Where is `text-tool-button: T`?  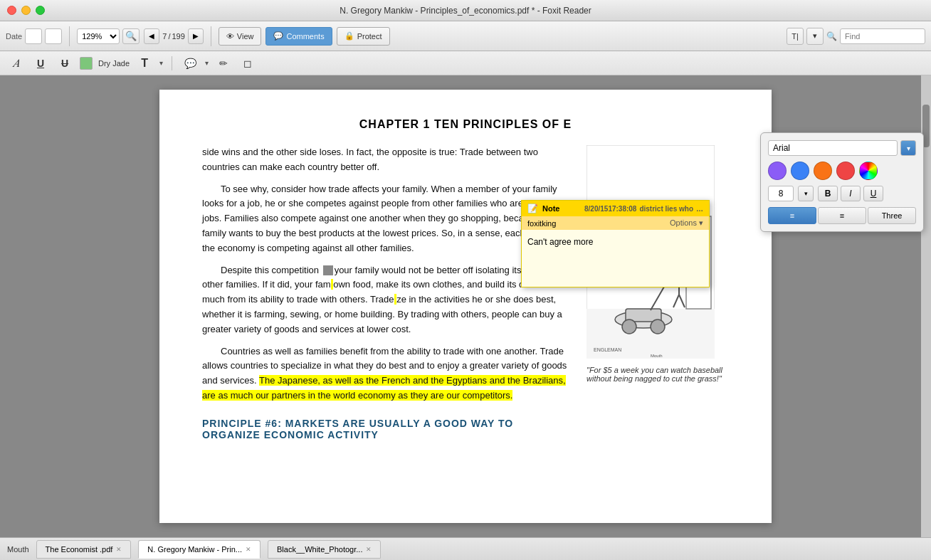
text-tool-button: T is located at coordinates (144, 63).